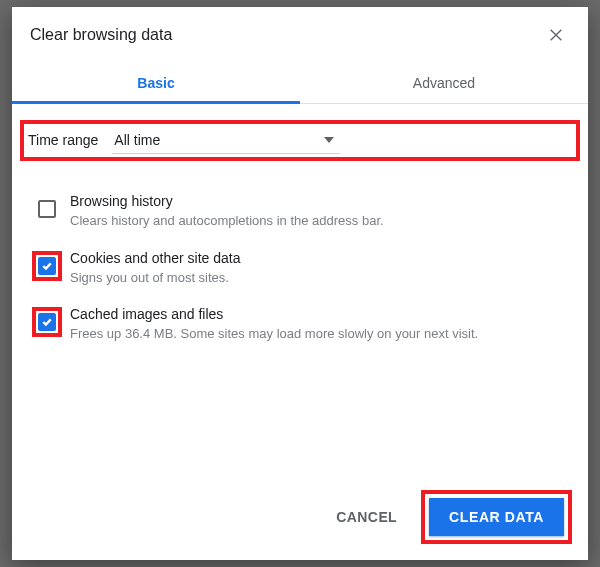  I want to click on option-cache: Cached images and files Frees up 36.4 MB…, so click(300, 324).